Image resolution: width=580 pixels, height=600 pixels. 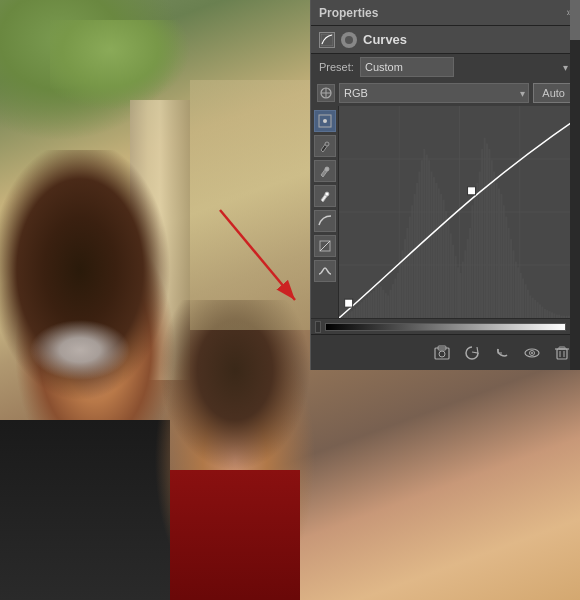 What do you see at coordinates (460, 212) in the screenshot?
I see `histogram-display` at bounding box center [460, 212].